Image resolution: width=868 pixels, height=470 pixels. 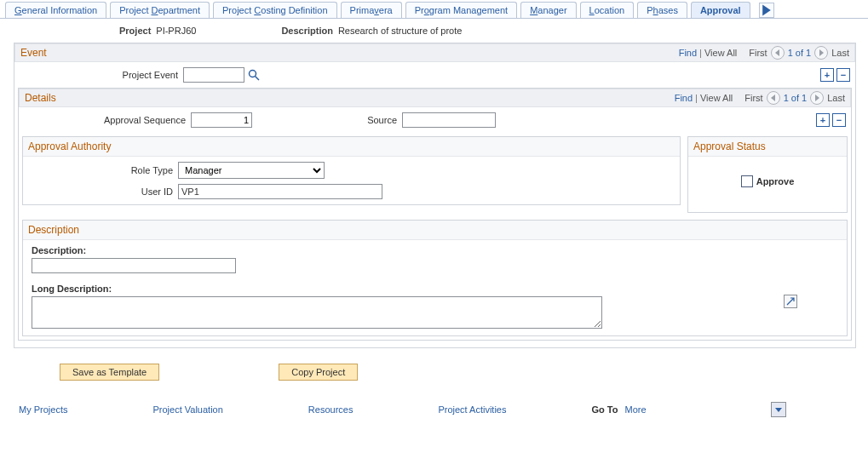 I want to click on description-label: Description:, so click(x=434, y=250).